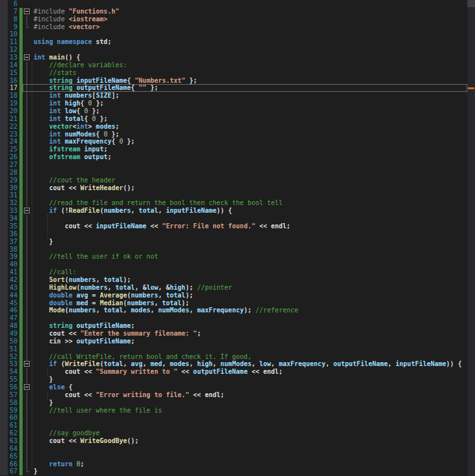 This screenshot has height=476, width=475. Describe the element at coordinates (14, 288) in the screenshot. I see `line-number: 43` at that location.